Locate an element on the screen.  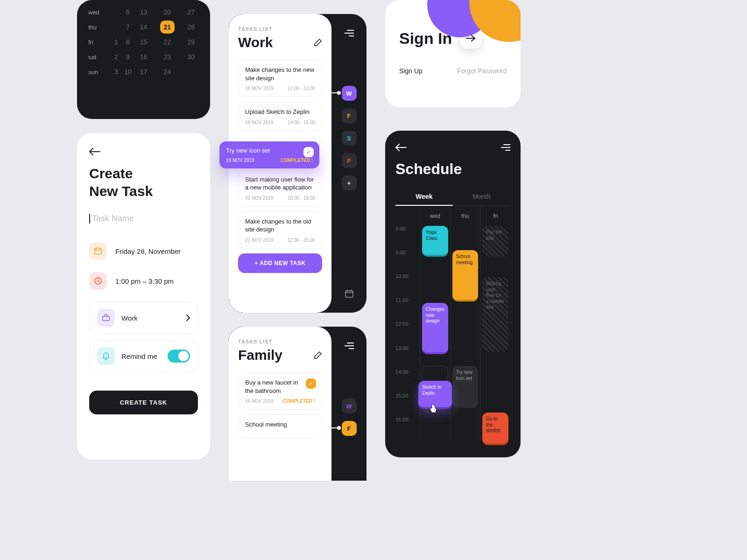
schedule-day-header: wed is located at coordinates (435, 216).